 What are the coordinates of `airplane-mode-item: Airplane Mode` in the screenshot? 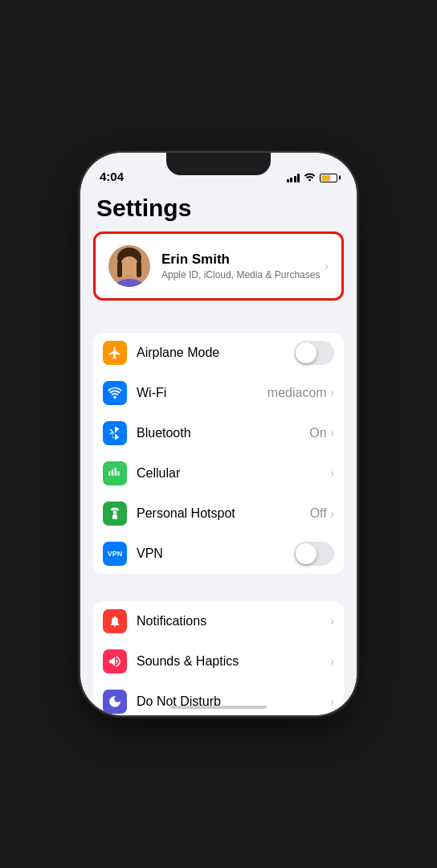 It's located at (218, 353).